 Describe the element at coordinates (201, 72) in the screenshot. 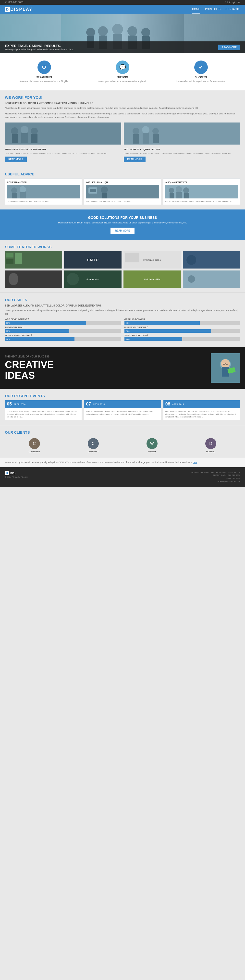

I see `feature-success: ✔ SUCCESS Consecteltur adipiscing elit M…` at that location.